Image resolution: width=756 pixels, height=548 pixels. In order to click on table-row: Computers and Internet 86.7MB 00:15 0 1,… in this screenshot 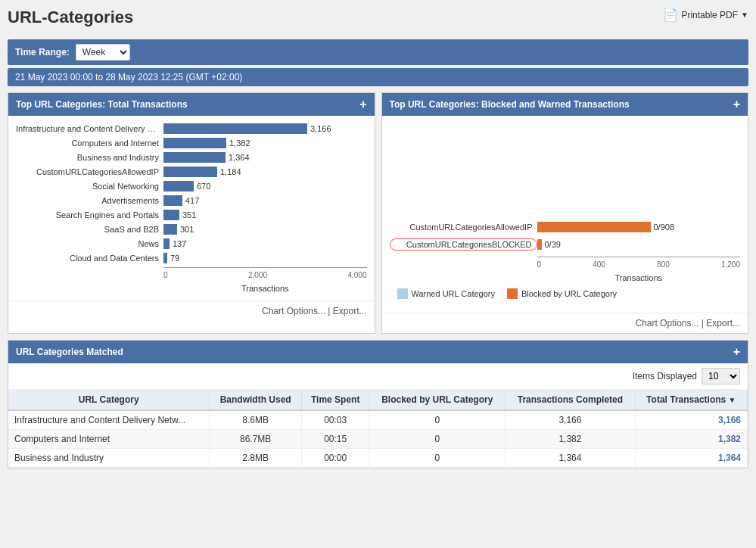, I will do `click(378, 439)`.